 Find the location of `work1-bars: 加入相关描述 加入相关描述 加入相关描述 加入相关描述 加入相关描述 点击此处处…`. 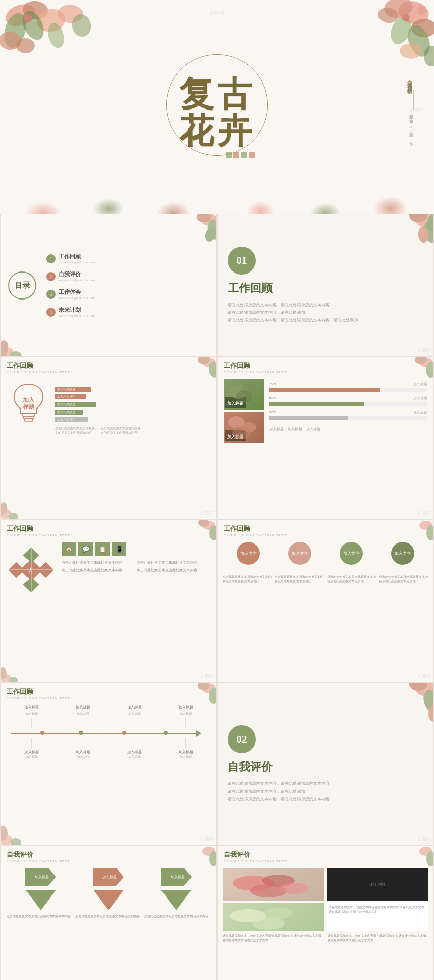

work1-bars: 加入相关描述 加入相关描述 加入相关描述 加入相关描述 加入相关描述 点击此处处… is located at coordinates (132, 407).